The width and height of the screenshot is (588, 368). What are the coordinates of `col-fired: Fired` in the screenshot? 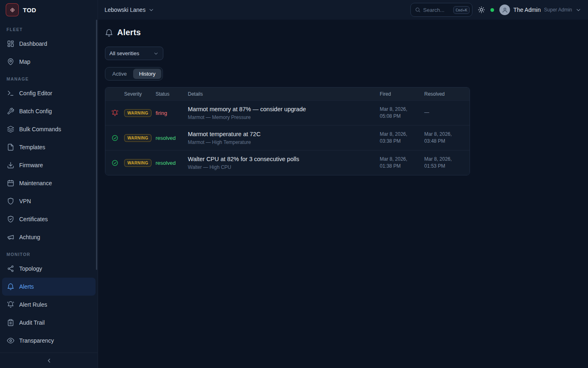 It's located at (402, 94).